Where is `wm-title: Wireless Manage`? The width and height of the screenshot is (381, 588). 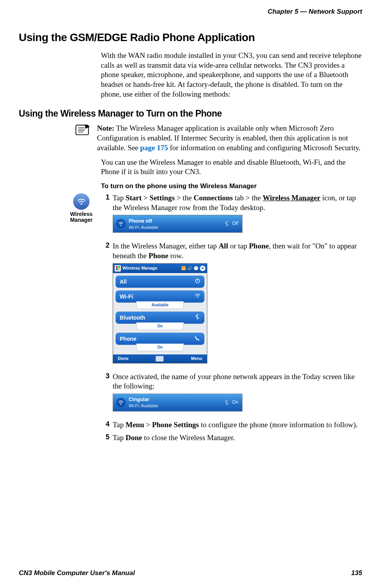
wm-title: Wireless Manage is located at coordinates (151, 268).